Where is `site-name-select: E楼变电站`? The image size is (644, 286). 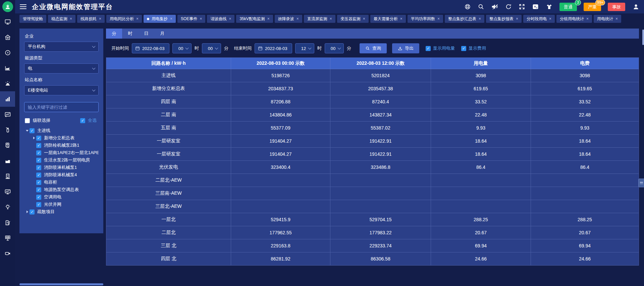 site-name-select: E楼变电站 is located at coordinates (61, 90).